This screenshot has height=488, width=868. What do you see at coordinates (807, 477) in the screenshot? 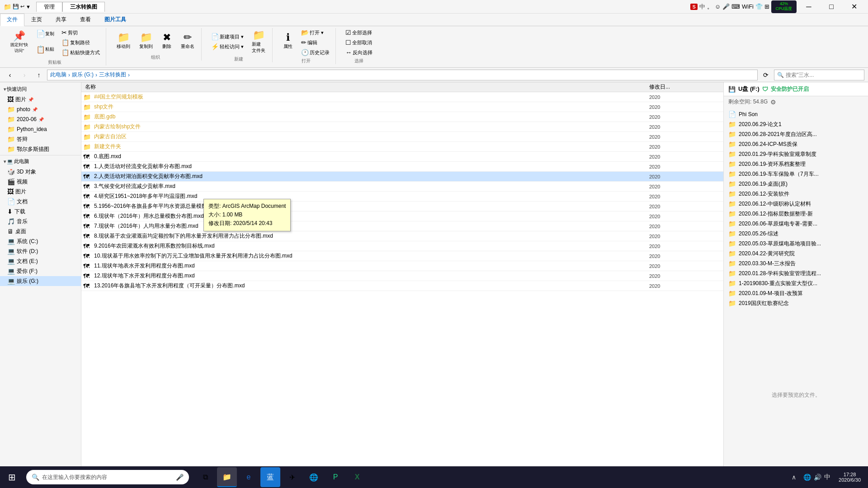
I see `network-icon: 🌐` at bounding box center [807, 477].